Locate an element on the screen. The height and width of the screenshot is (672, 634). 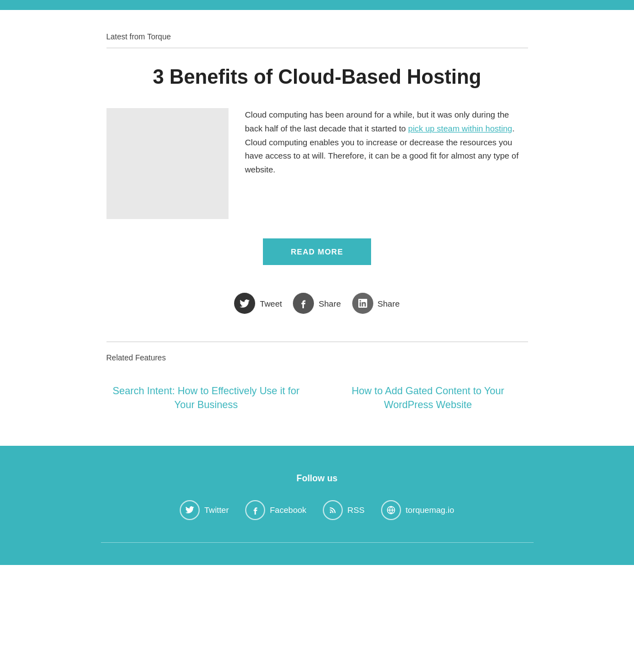
footer-twitter-label: Twitter is located at coordinates (216, 510).